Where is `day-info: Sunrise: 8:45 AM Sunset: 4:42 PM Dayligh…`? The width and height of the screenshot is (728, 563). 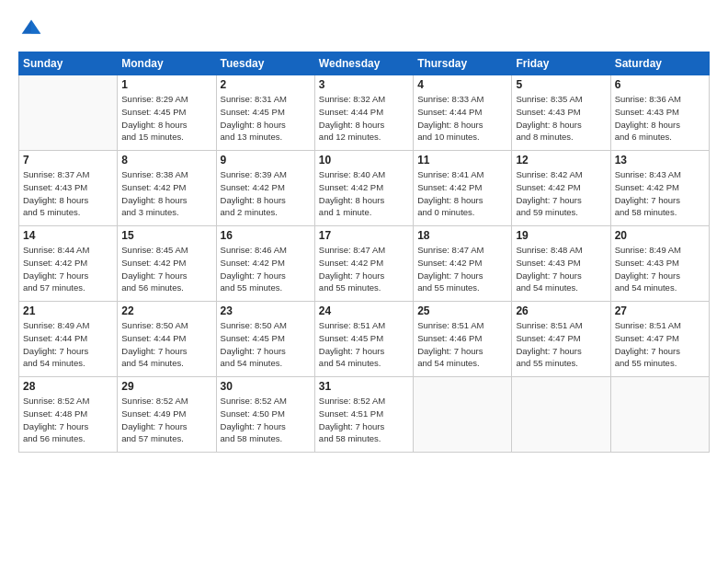 day-info: Sunrise: 8:45 AM Sunset: 4:42 PM Dayligh… is located at coordinates (166, 269).